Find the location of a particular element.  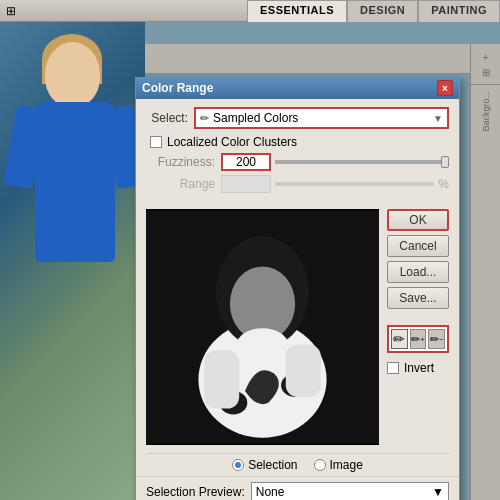

localized-checkbox-row: Localized Color Clusters is located at coordinates (300, 142).